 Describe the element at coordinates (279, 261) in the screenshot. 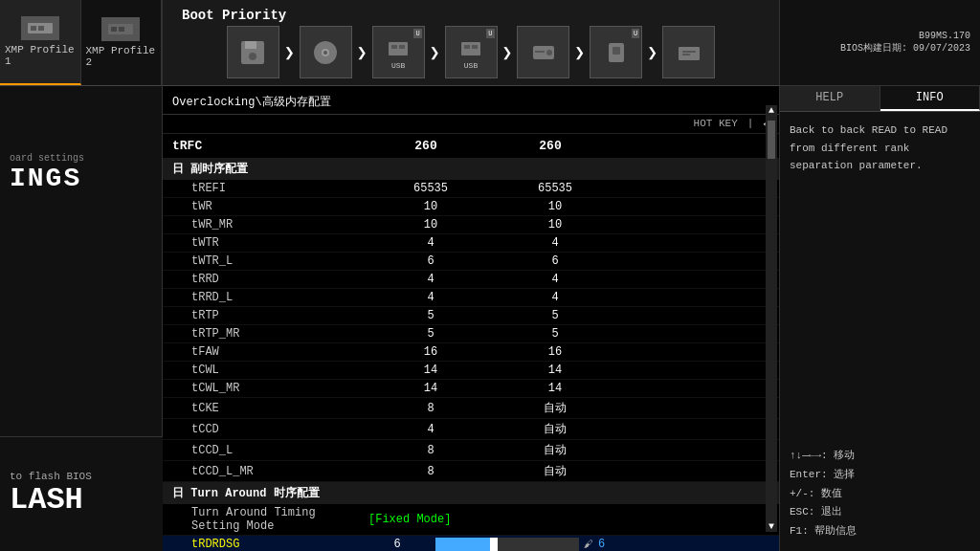

I see `twtrl-name: tWTR_L` at that location.